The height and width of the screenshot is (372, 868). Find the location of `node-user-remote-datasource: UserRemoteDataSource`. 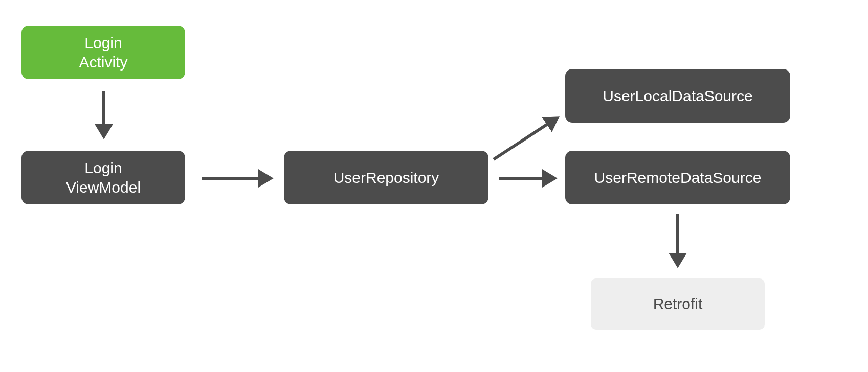

node-user-remote-datasource: UserRemoteDataSource is located at coordinates (678, 178).